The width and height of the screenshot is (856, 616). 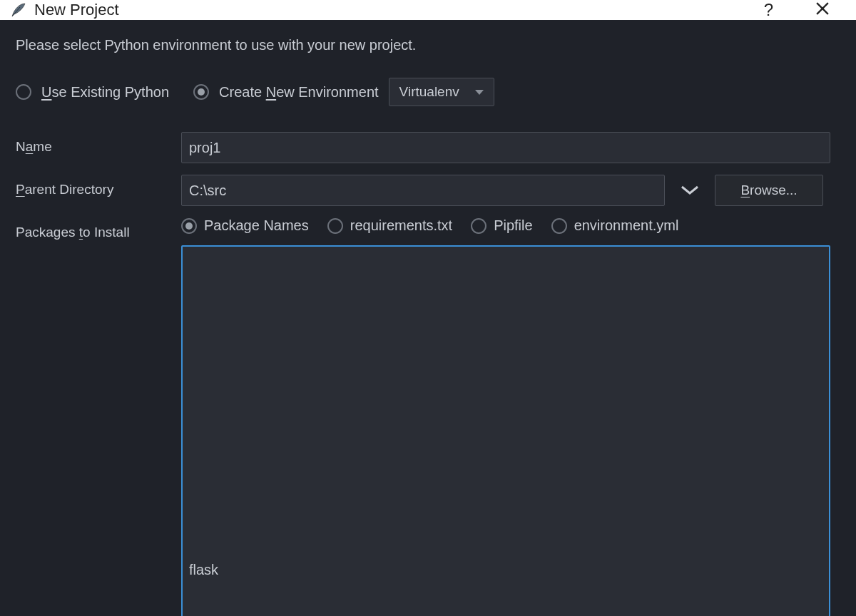 What do you see at coordinates (511, 225) in the screenshot?
I see `packages-radio-set: Package Names requirements.txt Pipfile e…` at bounding box center [511, 225].